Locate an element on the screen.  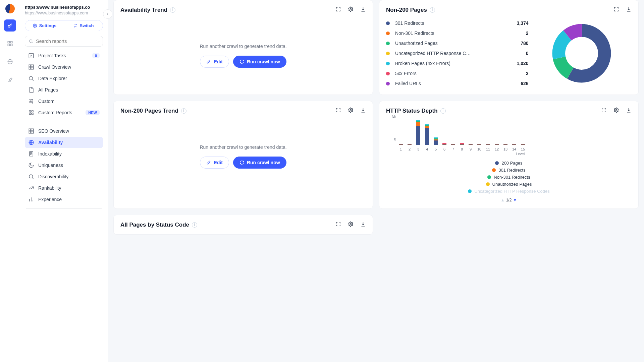
sidebar-item-project-tasks: Project Tasks0 is located at coordinates (64, 56).